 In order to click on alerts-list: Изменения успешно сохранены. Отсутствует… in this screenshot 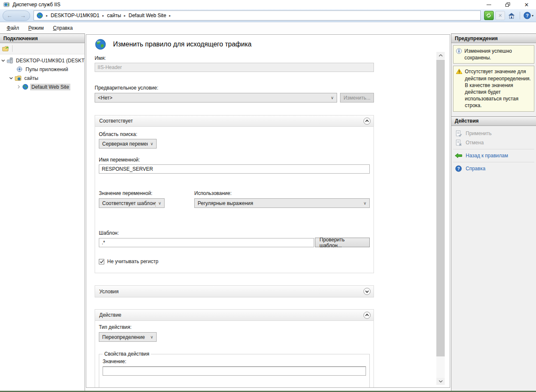, I will do `click(494, 77)`.